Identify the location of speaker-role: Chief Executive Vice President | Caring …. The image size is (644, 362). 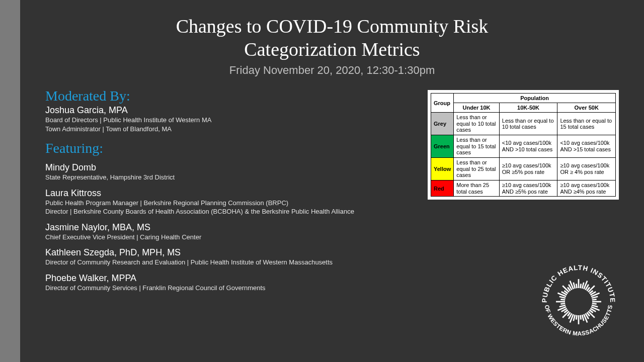
(229, 237).